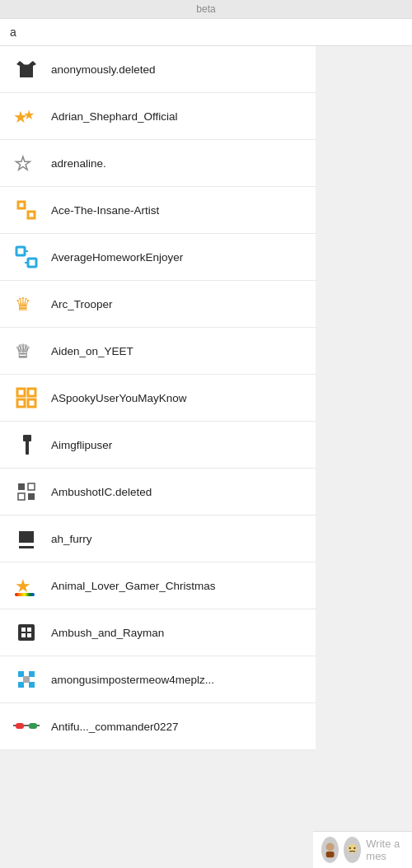 This screenshot has width=412, height=868. Describe the element at coordinates (101, 492) in the screenshot. I see `username-label: AmbushotIC.deleted` at that location.